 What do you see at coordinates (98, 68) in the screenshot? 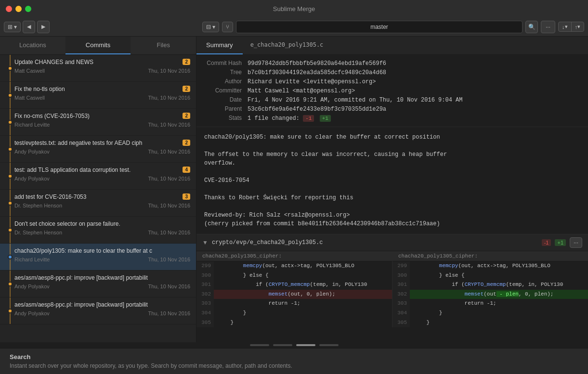
I see `list-item: Update CHANGES and NEWS 2 Matt Caswell T…` at bounding box center [98, 68].